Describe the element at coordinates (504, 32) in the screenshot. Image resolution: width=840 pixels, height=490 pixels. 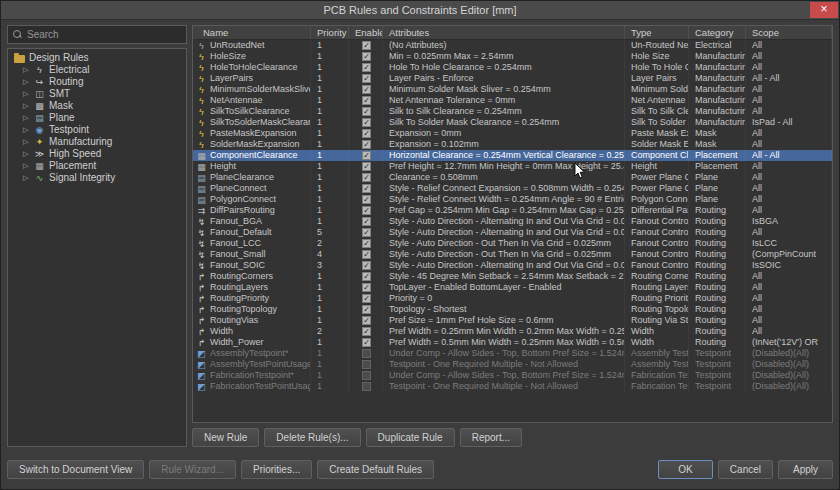
I see `column-header-attributes: Attributes` at that location.